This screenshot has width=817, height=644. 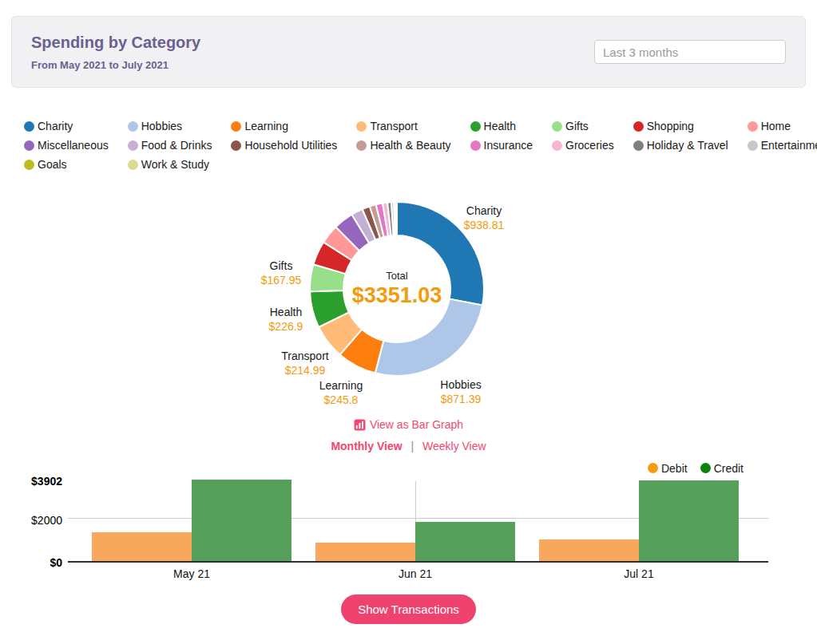 What do you see at coordinates (706, 468) in the screenshot?
I see `credit-color-dot` at bounding box center [706, 468].